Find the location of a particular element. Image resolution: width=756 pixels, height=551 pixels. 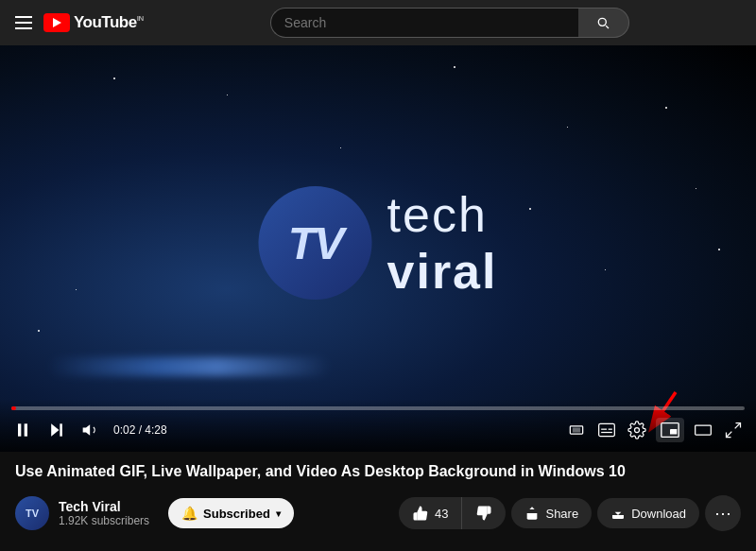

channel-subscribers: 1.92K subscribers is located at coordinates (104, 521).